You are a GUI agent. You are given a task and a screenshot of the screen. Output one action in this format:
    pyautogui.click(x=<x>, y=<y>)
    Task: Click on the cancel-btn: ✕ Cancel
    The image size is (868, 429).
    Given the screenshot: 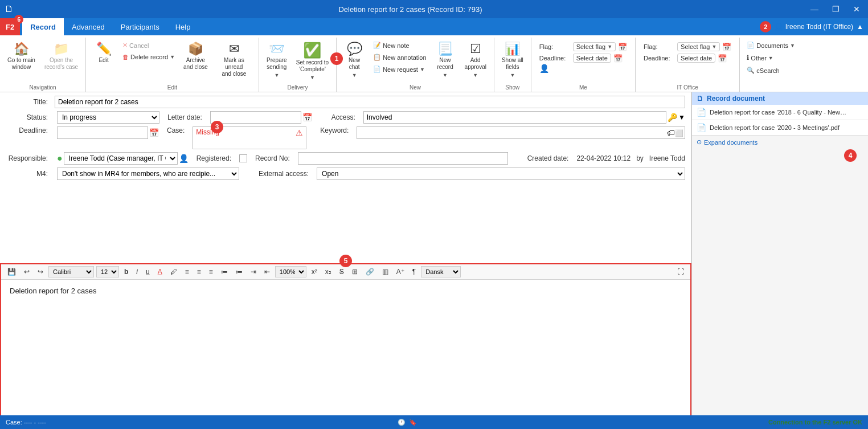 What is the action you would take?
    pyautogui.click(x=149, y=46)
    